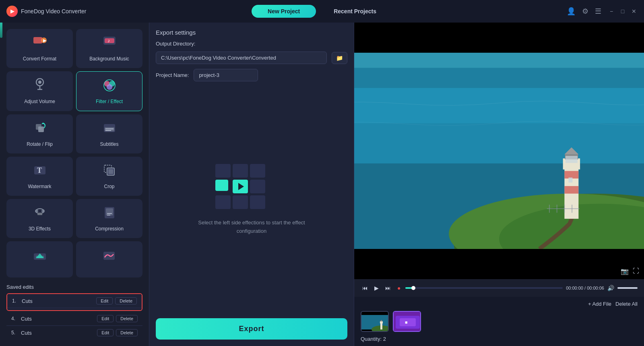 This screenshot has height=346, width=644. Describe the element at coordinates (598, 11) in the screenshot. I see `menu-icon: ☰` at that location.